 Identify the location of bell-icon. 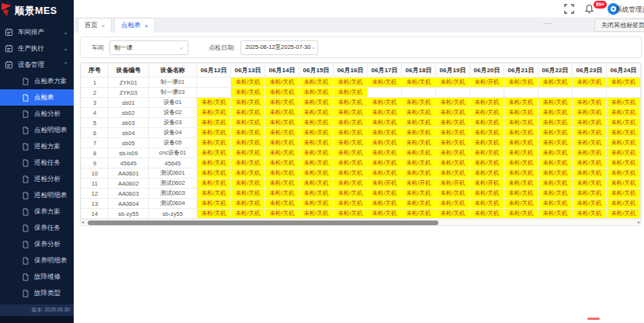
(590, 9).